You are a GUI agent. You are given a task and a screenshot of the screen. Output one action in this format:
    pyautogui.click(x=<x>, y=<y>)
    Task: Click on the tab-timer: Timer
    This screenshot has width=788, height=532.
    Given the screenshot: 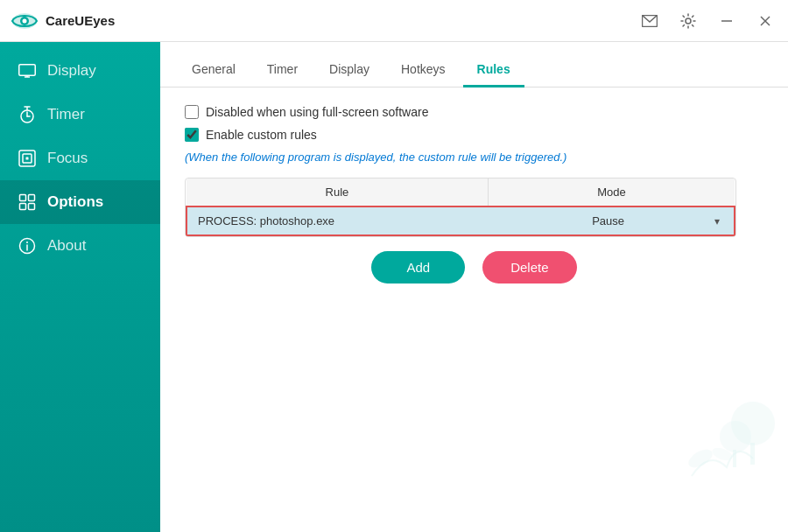 What is the action you would take?
    pyautogui.click(x=282, y=72)
    